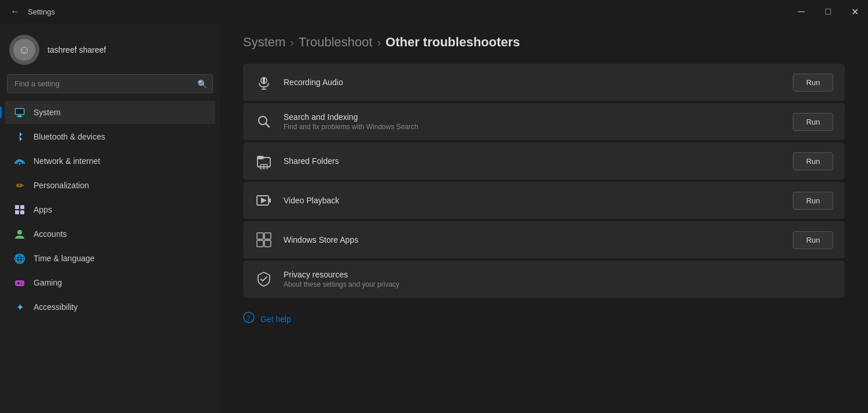 The height and width of the screenshot is (413, 868). What do you see at coordinates (813, 161) in the screenshot?
I see `shared-folders-run-button: Run` at bounding box center [813, 161].